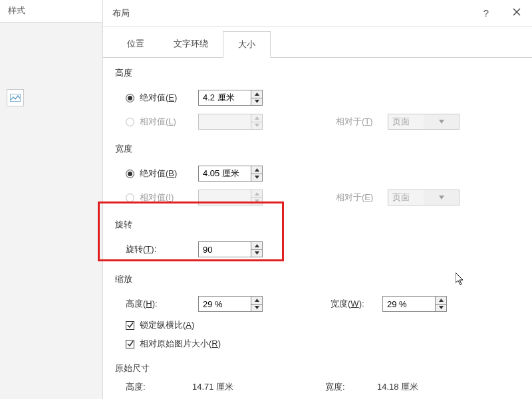 The width and height of the screenshot is (532, 399). I want to click on spinner-scale-width, so click(415, 304).